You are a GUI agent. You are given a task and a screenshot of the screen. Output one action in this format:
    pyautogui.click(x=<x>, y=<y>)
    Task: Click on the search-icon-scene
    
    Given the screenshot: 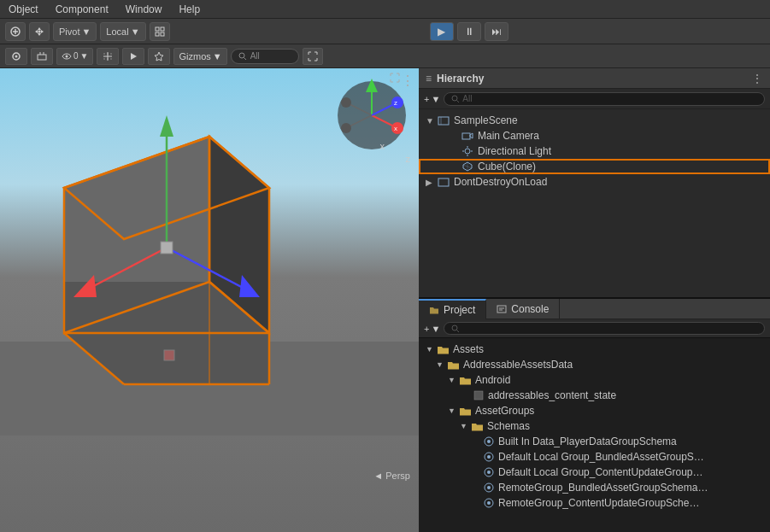 What is the action you would take?
    pyautogui.click(x=243, y=56)
    